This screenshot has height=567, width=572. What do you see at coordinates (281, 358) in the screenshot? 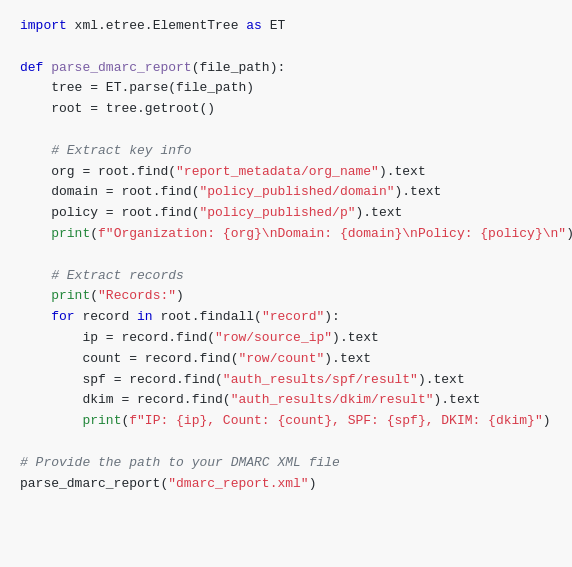
I see `code-token: "row/count"` at bounding box center [281, 358].